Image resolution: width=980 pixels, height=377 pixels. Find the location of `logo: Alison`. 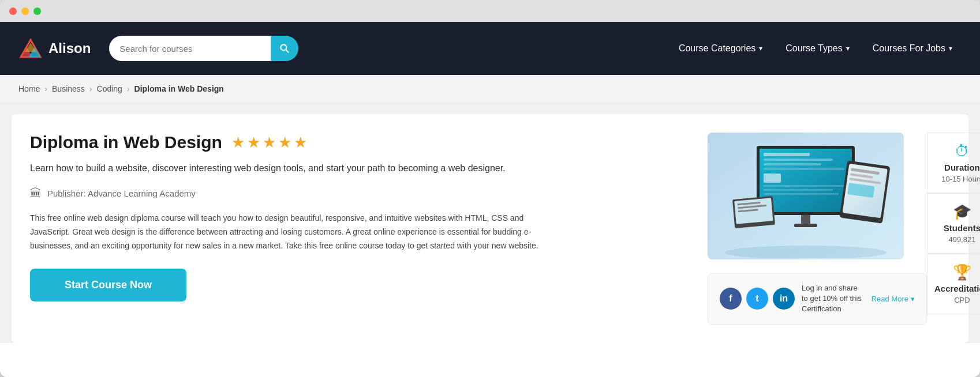

logo: Alison is located at coordinates (54, 48).